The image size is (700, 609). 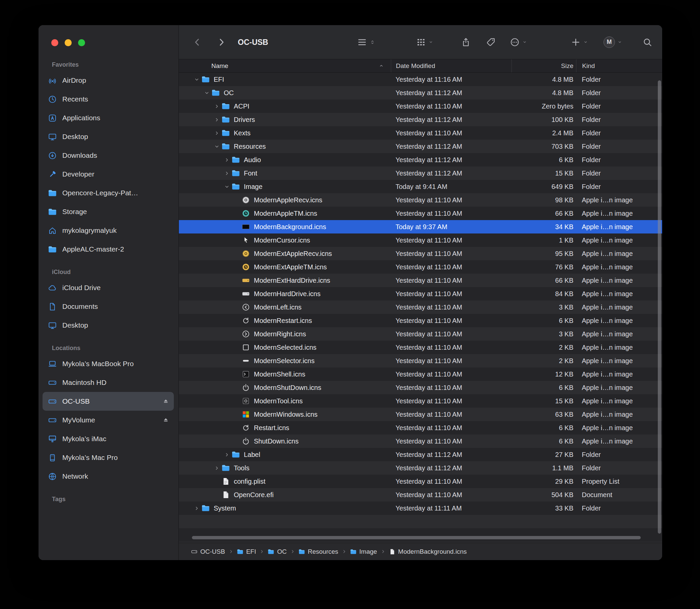 What do you see at coordinates (660, 307) in the screenshot?
I see `vertical-scrollbar` at bounding box center [660, 307].